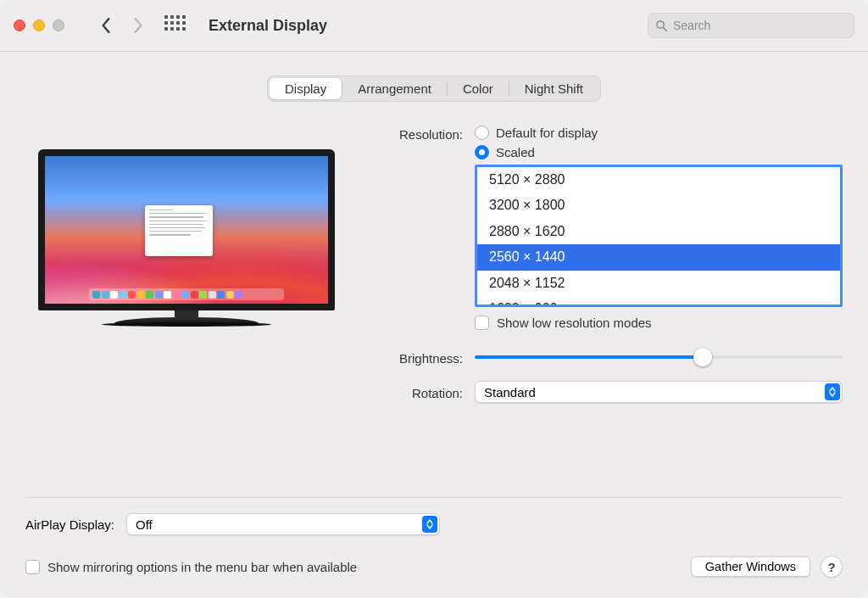  Describe the element at coordinates (179, 231) in the screenshot. I see `mini-window-preview` at that location.